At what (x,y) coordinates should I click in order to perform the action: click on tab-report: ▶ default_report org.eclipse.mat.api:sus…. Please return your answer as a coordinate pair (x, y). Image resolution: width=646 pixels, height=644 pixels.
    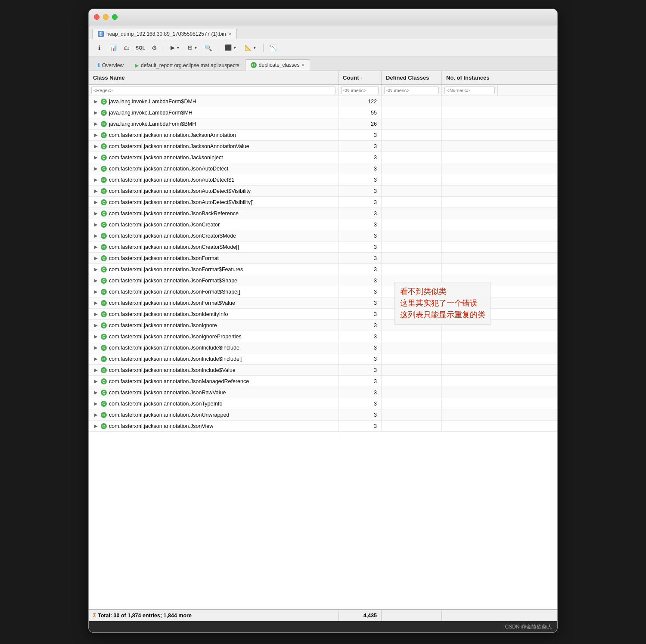
    Looking at the image, I should click on (187, 65).